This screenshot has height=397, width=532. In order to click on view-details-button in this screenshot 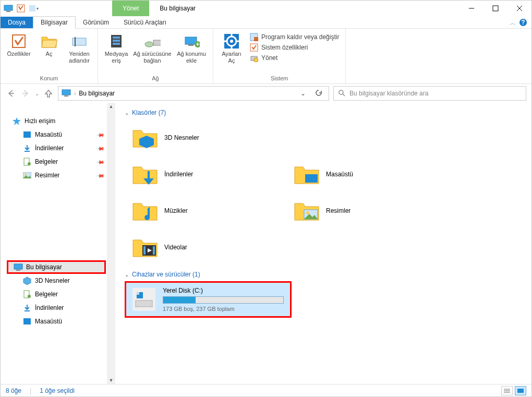, I will do `click(507, 391)`.